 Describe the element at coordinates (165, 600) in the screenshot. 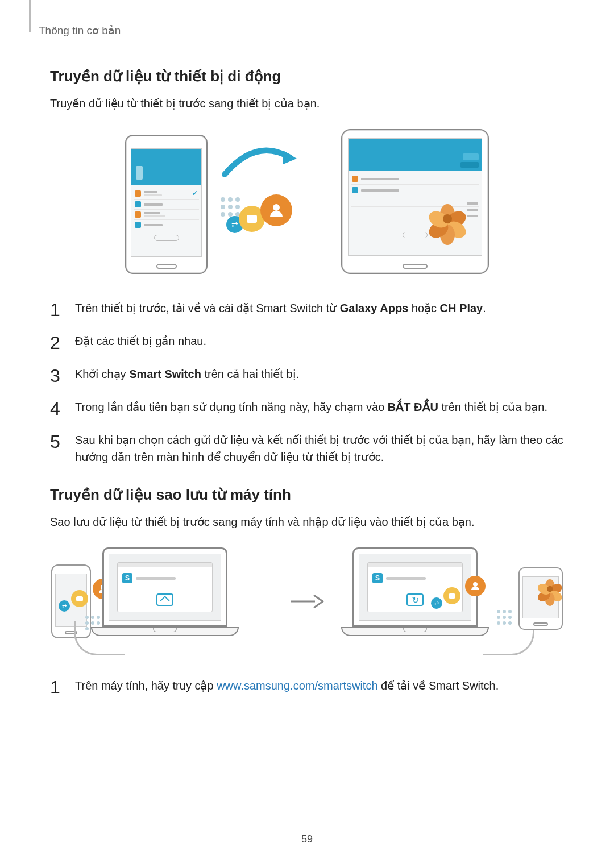

I see `upload-icon` at that location.